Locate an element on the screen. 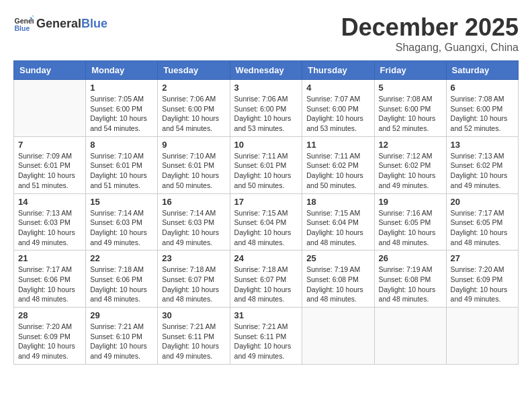 The height and width of the screenshot is (411, 532). calendar-cell: 11Sunrise: 7:11 AM Sunset: 6:02 PM Dayli… is located at coordinates (339, 165).